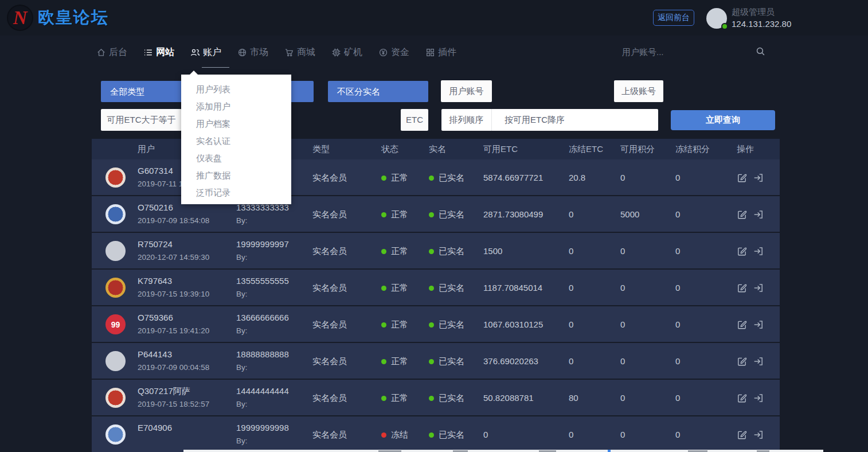 This screenshot has height=452, width=868. What do you see at coordinates (575, 120) in the screenshot?
I see `sort-order-select: 按可用ETC降序` at bounding box center [575, 120].